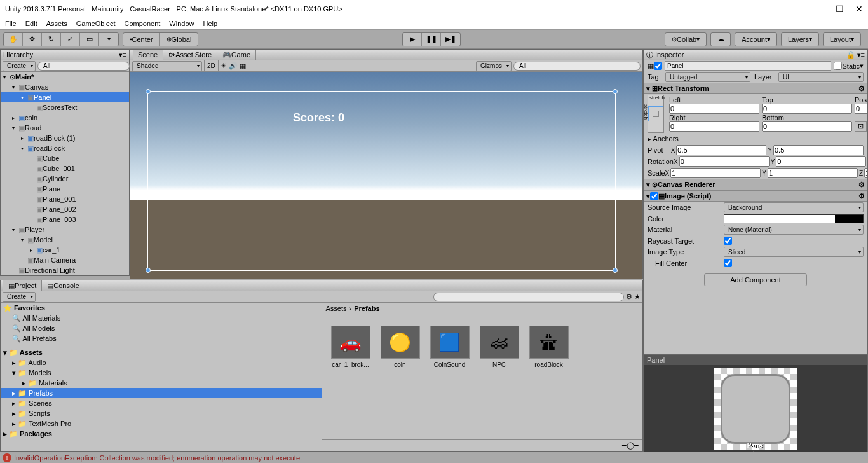 The height and width of the screenshot is (463, 868). What do you see at coordinates (721, 39) in the screenshot?
I see `cloud-icon: ☁` at bounding box center [721, 39].